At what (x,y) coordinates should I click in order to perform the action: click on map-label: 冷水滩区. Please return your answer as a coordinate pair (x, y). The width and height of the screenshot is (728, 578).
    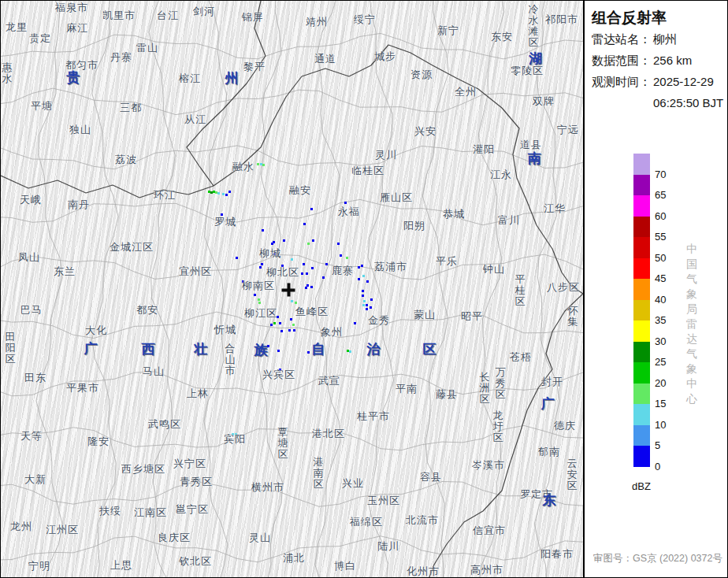
    Looking at the image, I should click on (534, 26).